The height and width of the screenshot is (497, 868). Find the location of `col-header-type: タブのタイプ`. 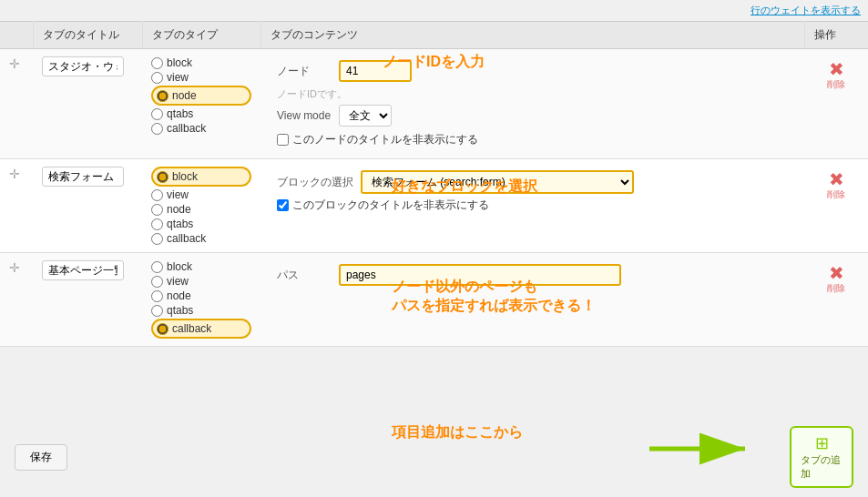

col-header-type: タブのタイプ is located at coordinates (201, 36).